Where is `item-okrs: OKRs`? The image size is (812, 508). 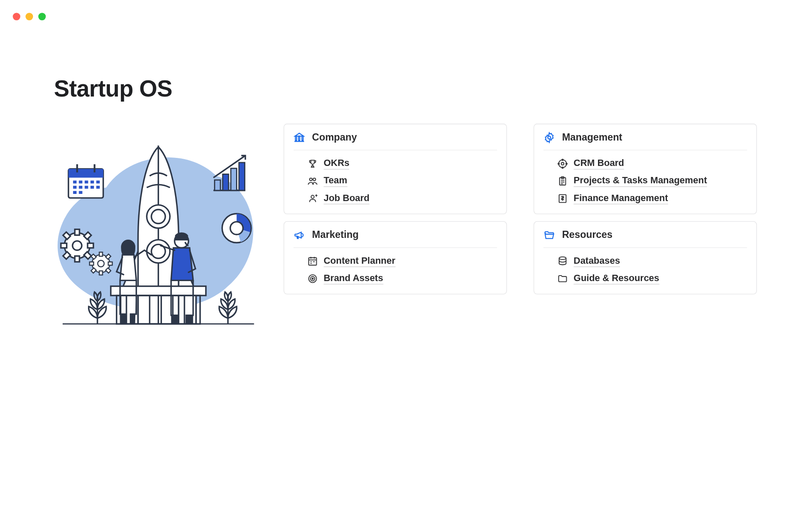
item-okrs: OKRs is located at coordinates (402, 163).